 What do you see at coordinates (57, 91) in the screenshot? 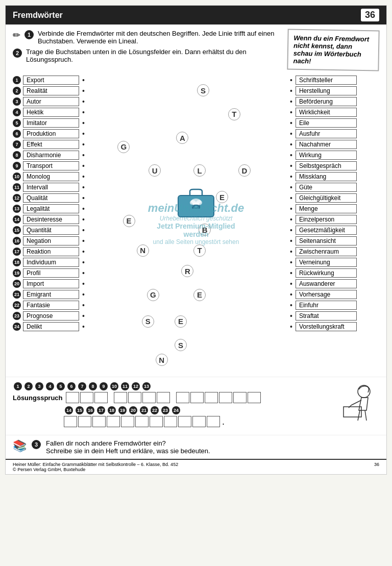
I see `left-word-item: 2 Realität •` at bounding box center [57, 91].